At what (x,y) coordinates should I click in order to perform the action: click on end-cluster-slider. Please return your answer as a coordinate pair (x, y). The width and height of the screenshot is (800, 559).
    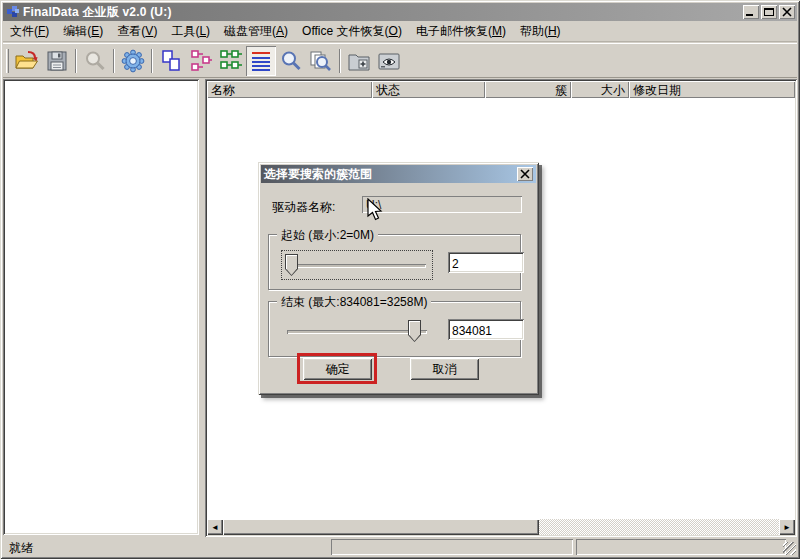
    Looking at the image, I should click on (357, 332).